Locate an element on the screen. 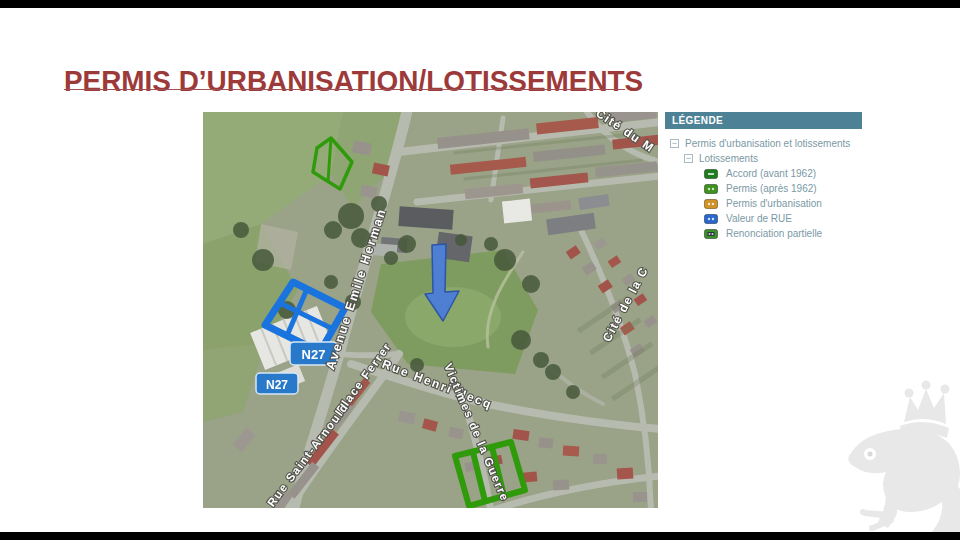  legend-group-permis: − Permis d'urbanisation et lotissements is located at coordinates (764, 144).